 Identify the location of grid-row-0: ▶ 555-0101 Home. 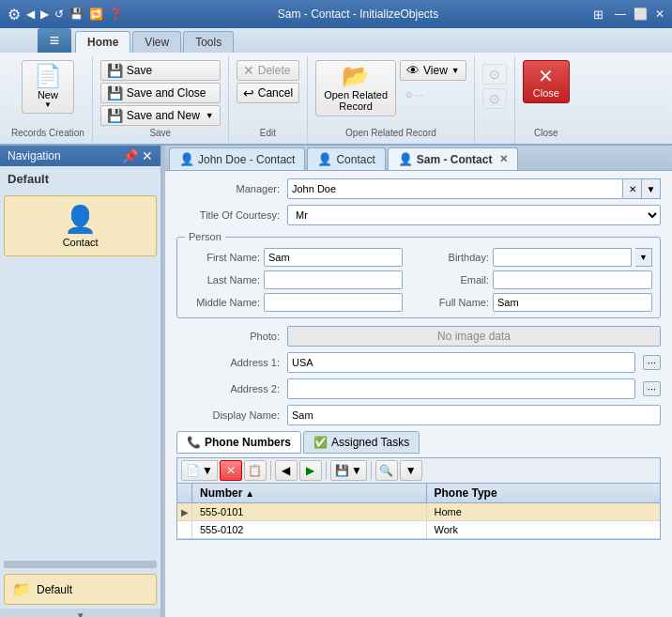
(419, 513).